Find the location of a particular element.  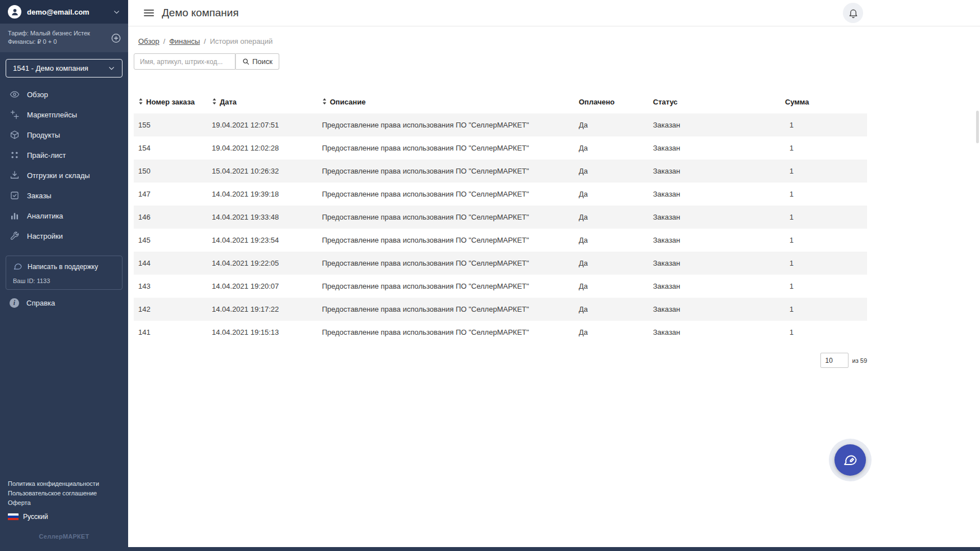

sparkles-icon is located at coordinates (15, 115).